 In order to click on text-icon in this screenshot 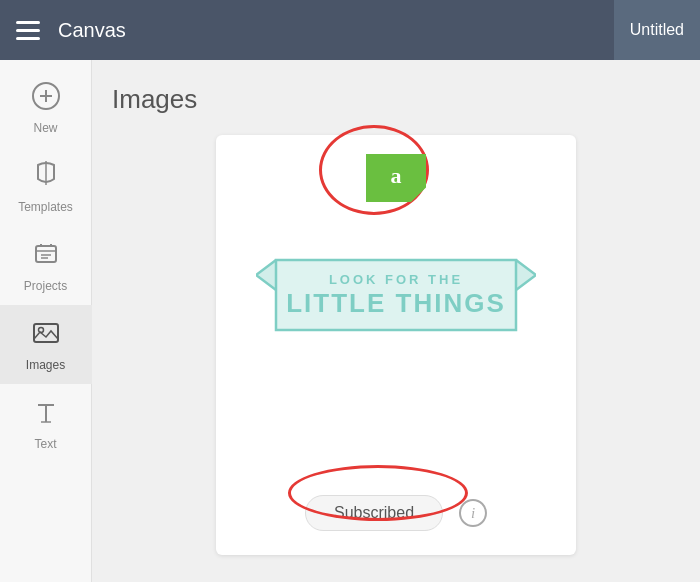, I will do `click(46, 414)`.